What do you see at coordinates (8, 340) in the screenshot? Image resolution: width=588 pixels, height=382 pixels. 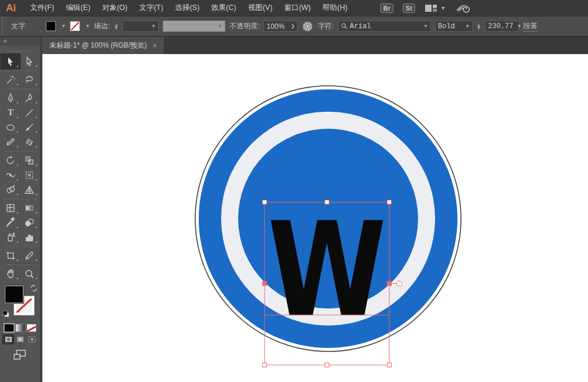 I see `draw-normal-button` at bounding box center [8, 340].